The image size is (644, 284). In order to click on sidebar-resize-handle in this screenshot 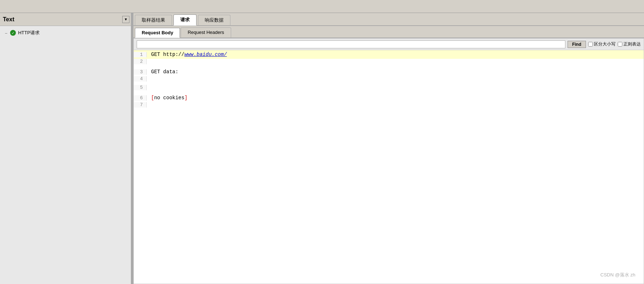, I will do `click(132, 149)`.